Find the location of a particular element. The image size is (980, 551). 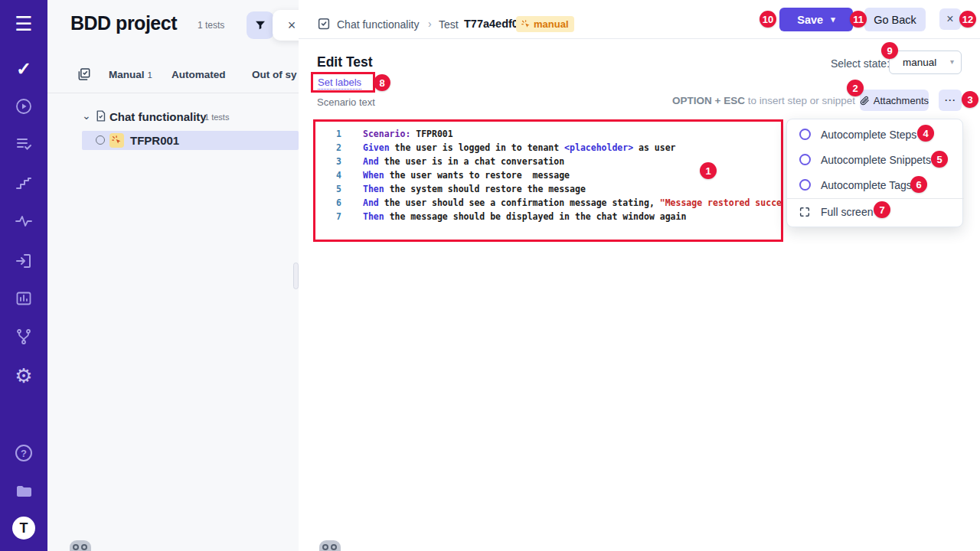

filter-popover-edge: × is located at coordinates (286, 25).